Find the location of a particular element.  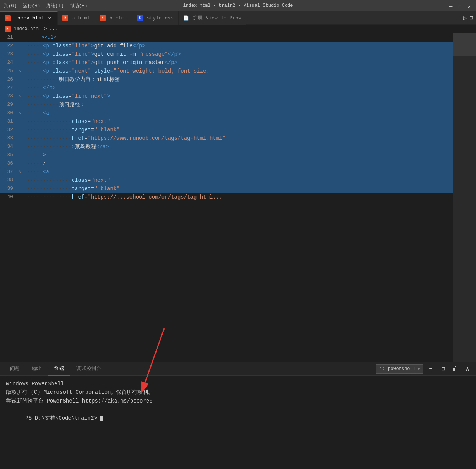

panel-tab-terminal: 终端 is located at coordinates (59, 369).